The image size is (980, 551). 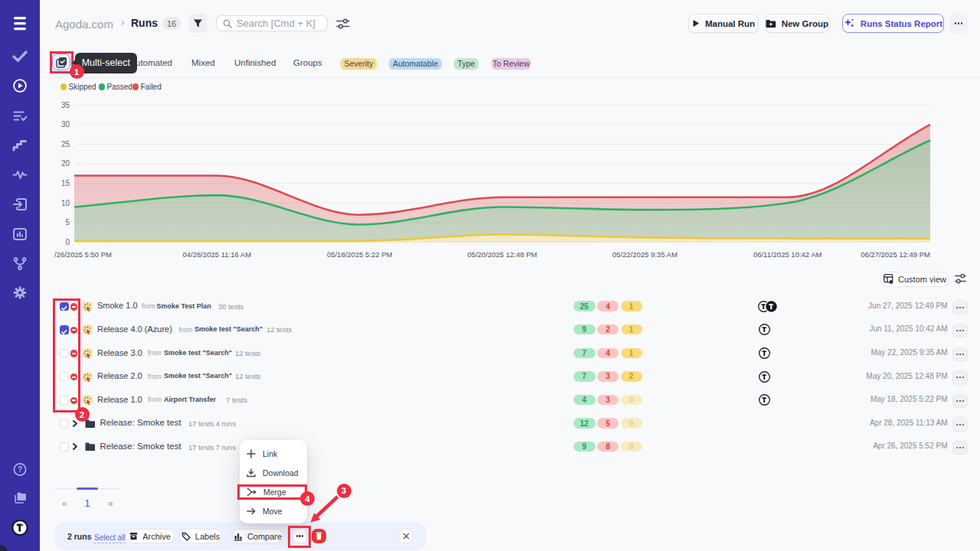 I want to click on svg-text: 06/11/2025 10:42 AM, so click(x=788, y=254).